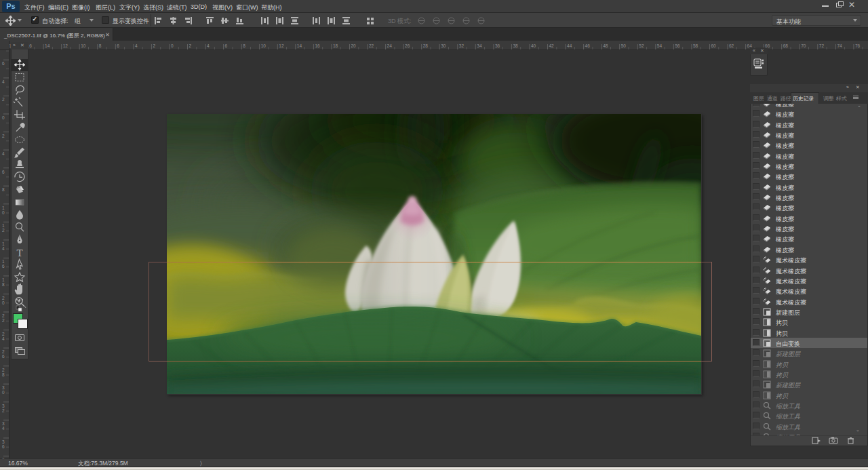  Describe the element at coordinates (552, 46) in the screenshot. I see `svg-text: 42` at that location.